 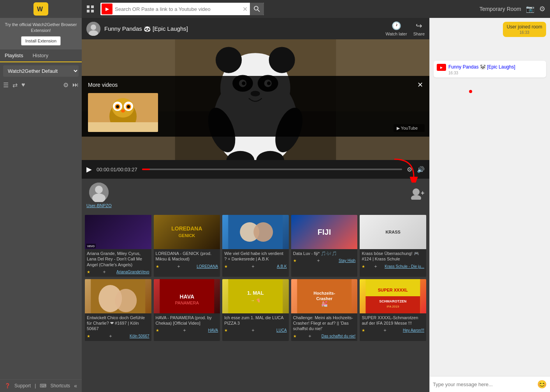 I want to click on video-card-krass: KRASS Krass böse Überraschung! 🎮 #124 | …, so click(x=393, y=246).